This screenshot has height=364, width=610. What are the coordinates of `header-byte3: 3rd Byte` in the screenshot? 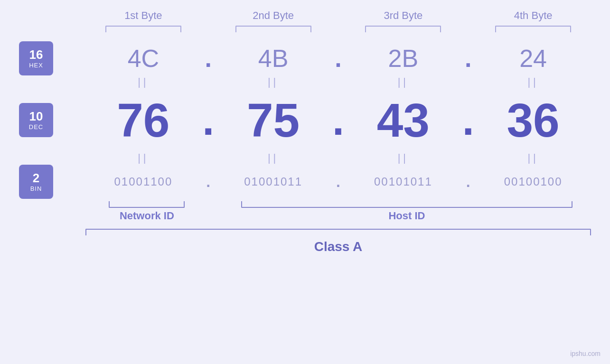 It's located at (404, 16).